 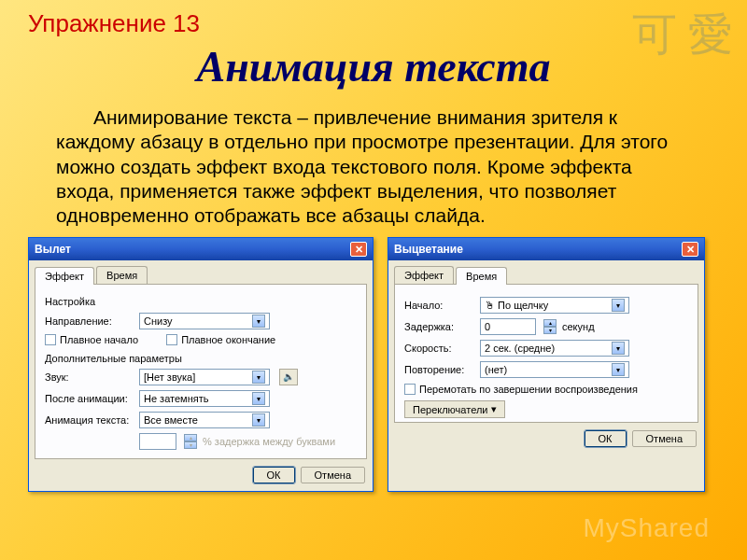 What do you see at coordinates (546, 249) in the screenshot?
I see `titlebar: Выцветание ✕` at bounding box center [546, 249].